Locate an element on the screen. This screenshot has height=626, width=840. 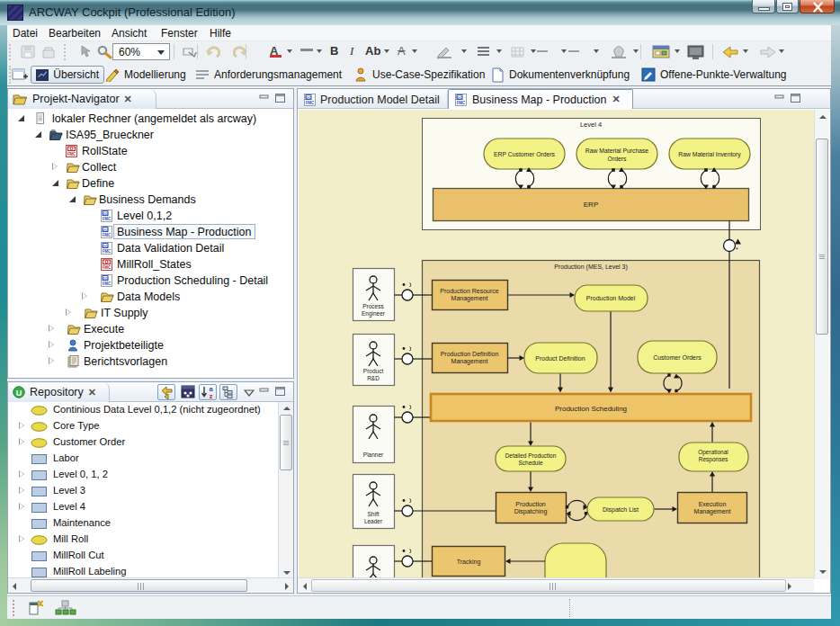
svg-text: Production (MES, Level 3) is located at coordinates (591, 267).